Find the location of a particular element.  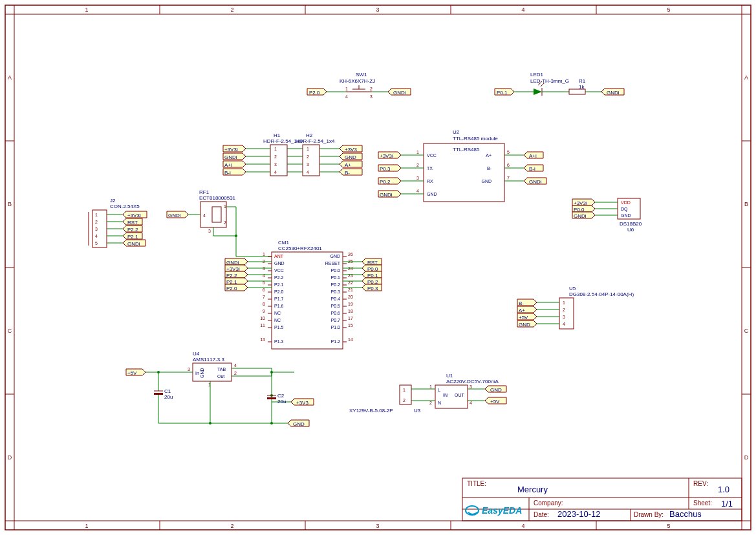

led-circuit: LED1 LED-TH-3mm_G R1 1k P0.1 GNDi is located at coordinates (559, 84).